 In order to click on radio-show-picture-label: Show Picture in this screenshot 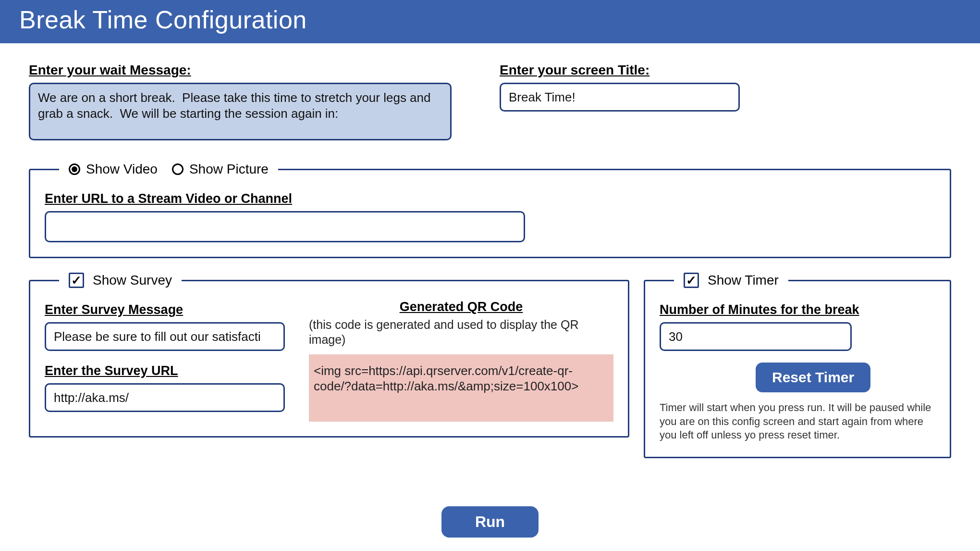, I will do `click(229, 169)`.